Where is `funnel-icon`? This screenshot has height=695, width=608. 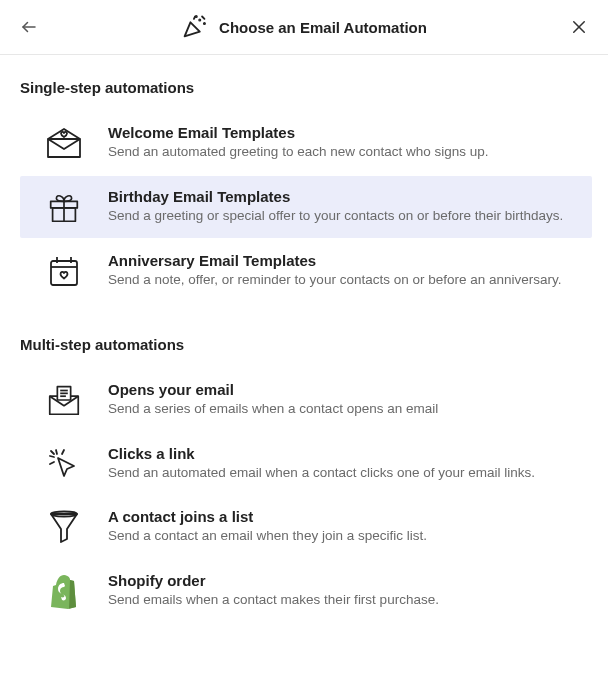 funnel-icon is located at coordinates (64, 526).